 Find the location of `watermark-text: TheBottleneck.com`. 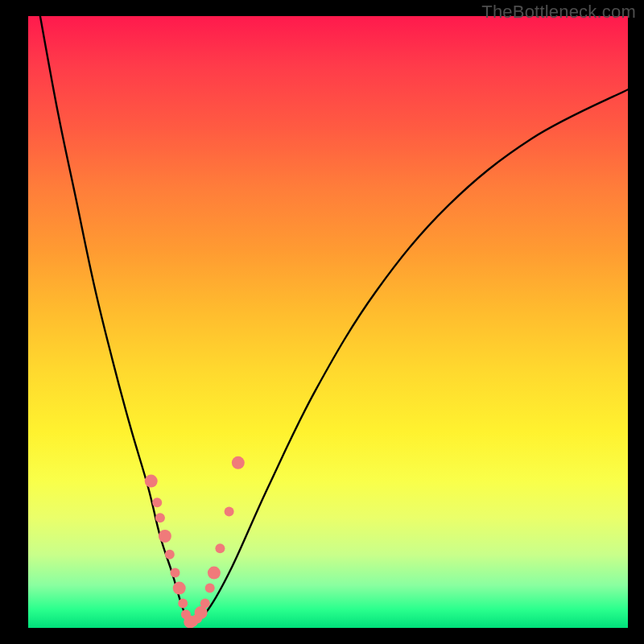

watermark-text: TheBottleneck.com is located at coordinates (559, 12).